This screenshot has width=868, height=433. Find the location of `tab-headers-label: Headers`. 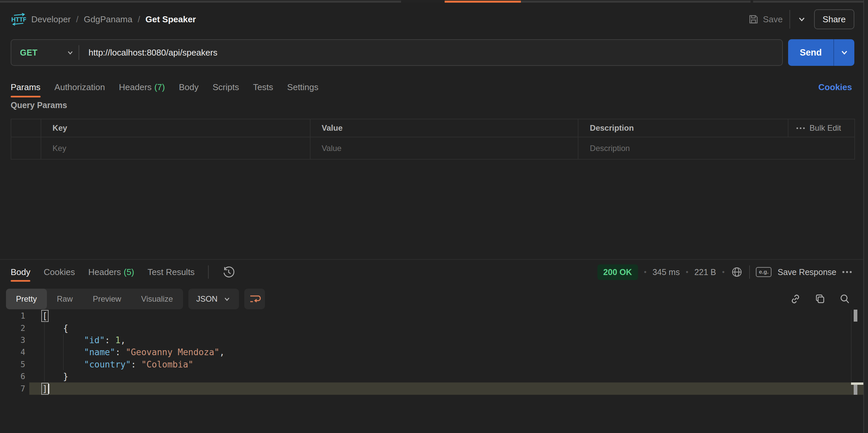

tab-headers-label: Headers is located at coordinates (135, 88).